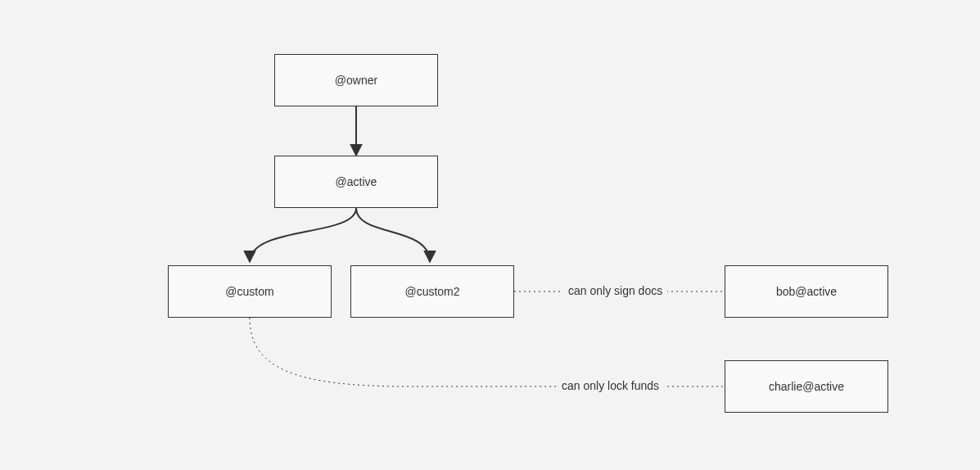 This screenshot has width=980, height=470. Describe the element at coordinates (487, 352) in the screenshot. I see `edge-custom-charlie` at that location.